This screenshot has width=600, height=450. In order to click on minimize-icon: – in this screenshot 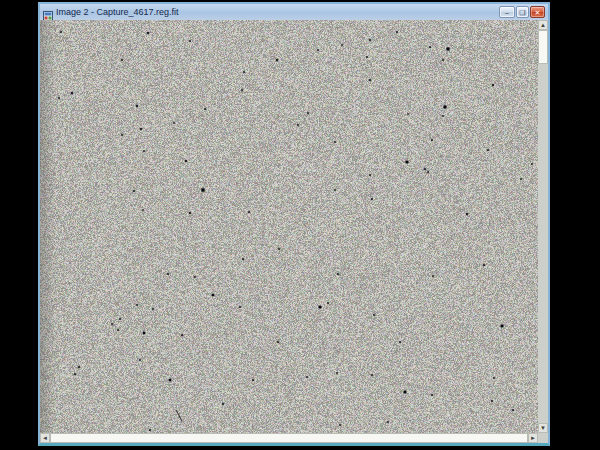, I will do `click(507, 12)`.